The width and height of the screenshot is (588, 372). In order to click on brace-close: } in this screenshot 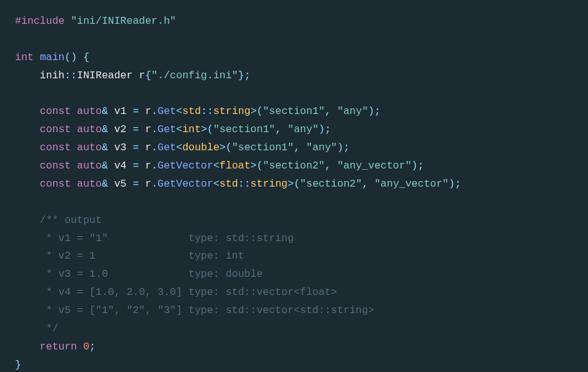, I will do `click(18, 364)`.